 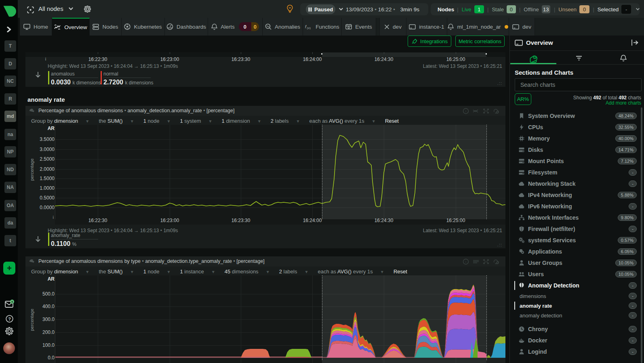 What do you see at coordinates (47, 188) in the screenshot?
I see `svg-text: 1.0000` at bounding box center [47, 188].